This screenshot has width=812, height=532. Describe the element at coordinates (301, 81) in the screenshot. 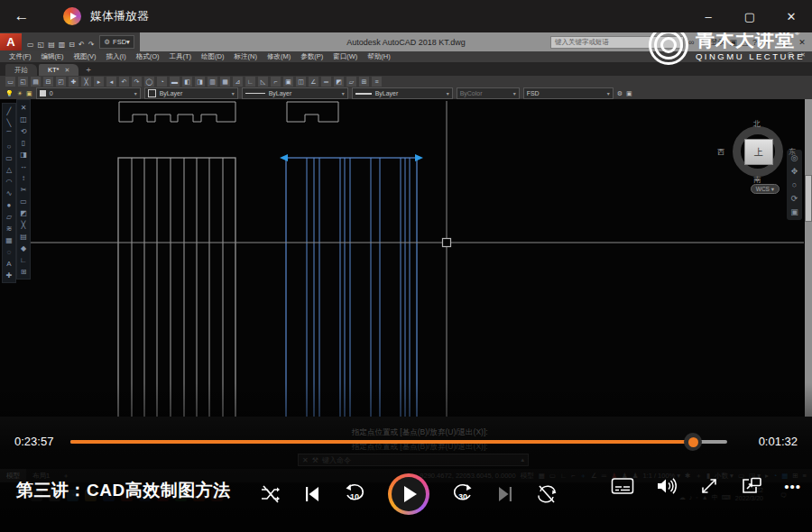

I see `toolbar-icon-23: ◫` at that location.